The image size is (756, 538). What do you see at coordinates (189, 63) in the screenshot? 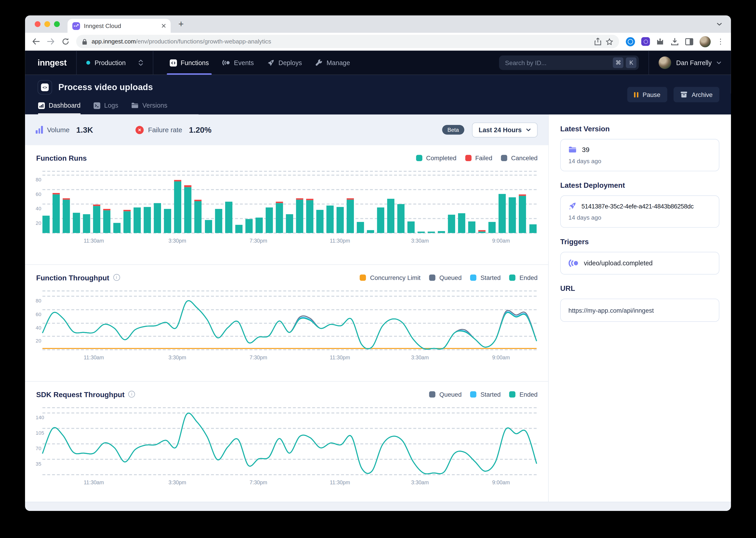
I see `nav-item-functions: Functions` at bounding box center [189, 63].